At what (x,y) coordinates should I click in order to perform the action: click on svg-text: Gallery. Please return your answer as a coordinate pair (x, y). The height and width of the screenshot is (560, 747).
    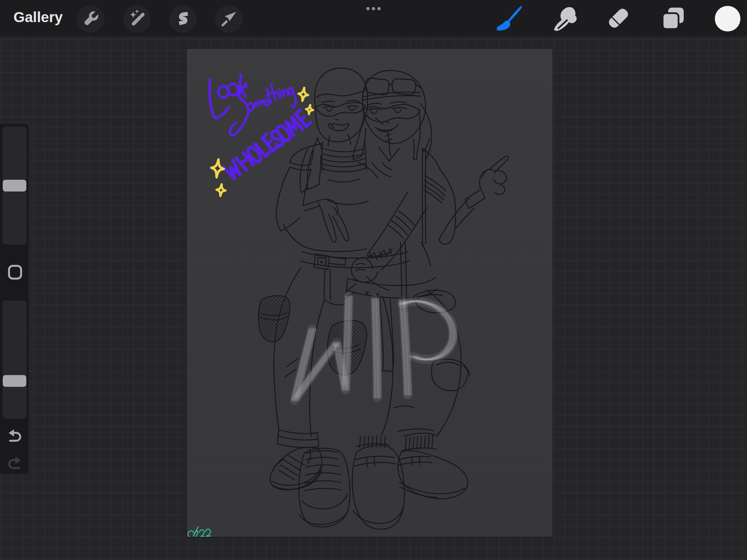
    Looking at the image, I should click on (38, 17).